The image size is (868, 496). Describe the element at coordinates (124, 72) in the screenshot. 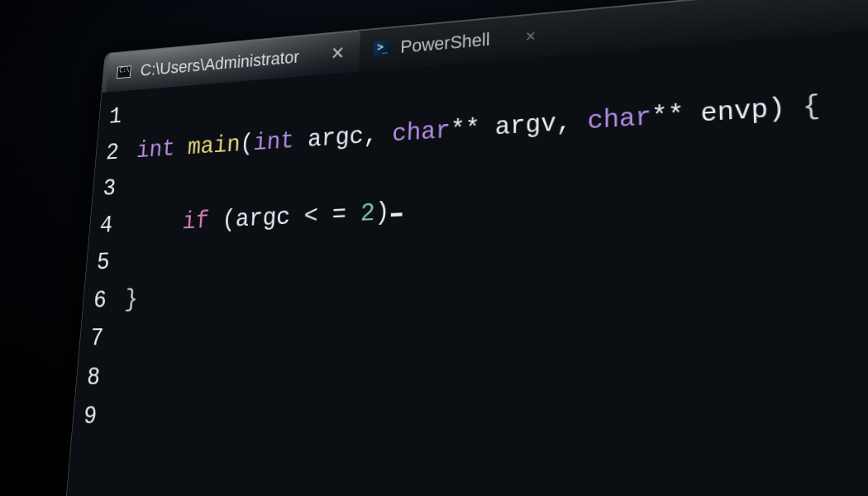

I see `cmd-icon` at that location.